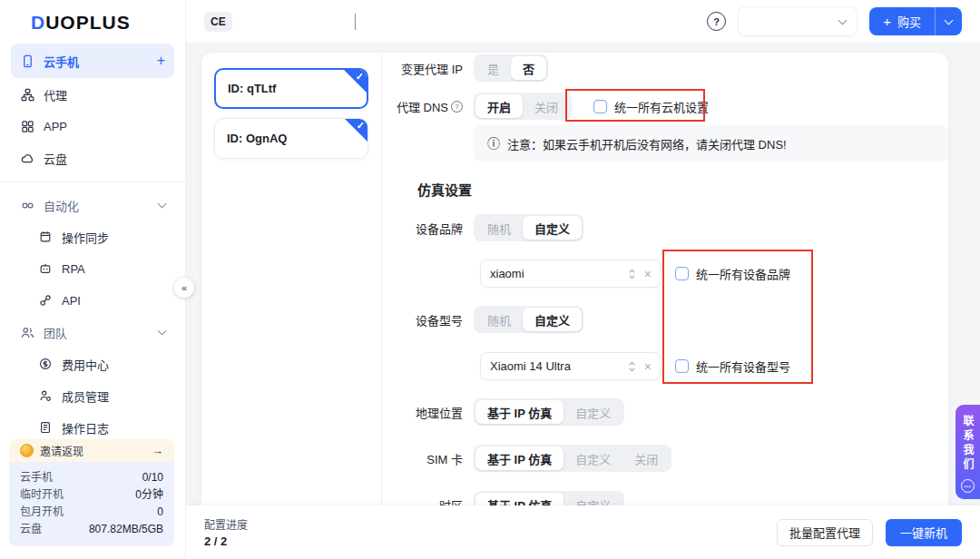  Describe the element at coordinates (494, 68) in the screenshot. I see `proxy-ip-option-yes: 是` at that location.